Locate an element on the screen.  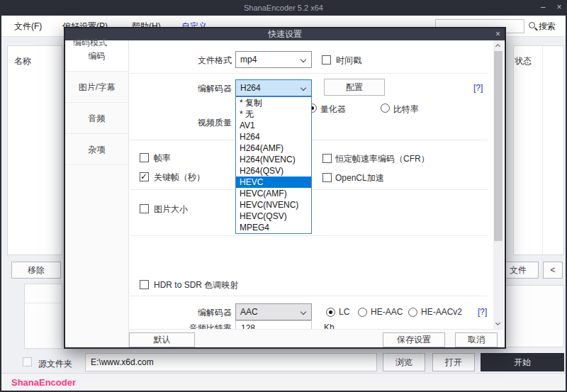
dialog-sidebar: 编码 图片/字幕 音频 杂项 is located at coordinates (97, 194).